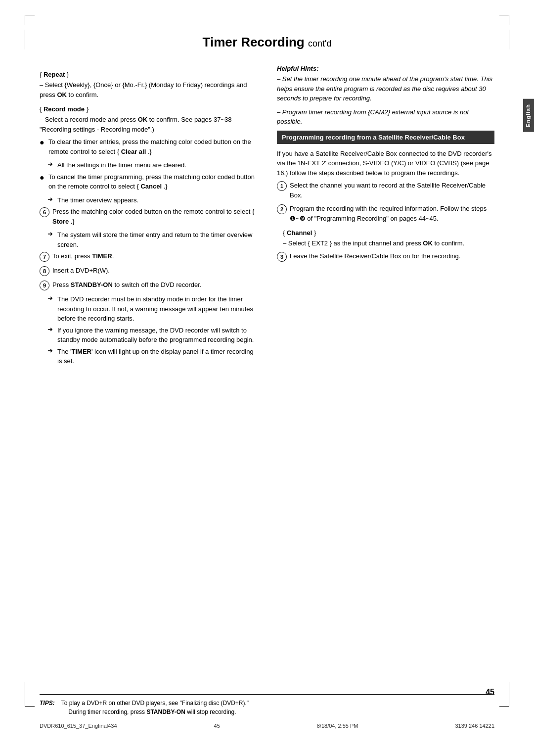 The image size is (534, 756). Describe the element at coordinates (54, 74) in the screenshot. I see `repeat-label-text: Repeat` at that location.